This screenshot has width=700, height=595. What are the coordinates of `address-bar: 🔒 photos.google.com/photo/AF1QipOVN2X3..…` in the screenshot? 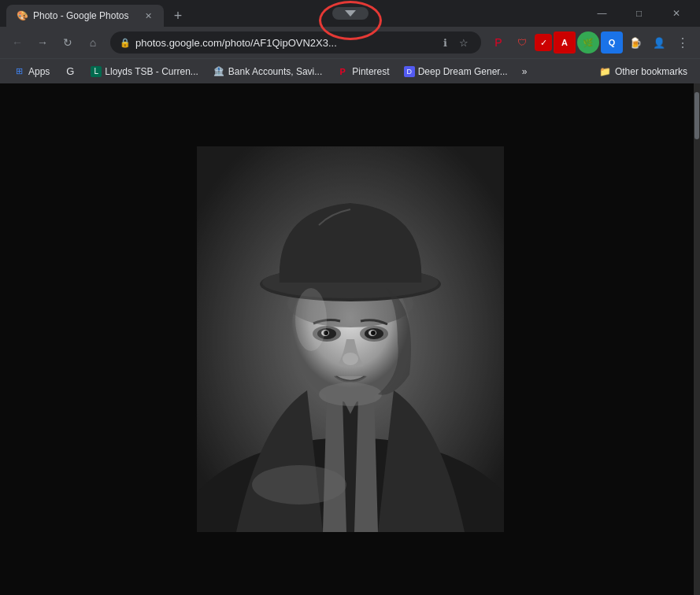 It's located at (296, 42).